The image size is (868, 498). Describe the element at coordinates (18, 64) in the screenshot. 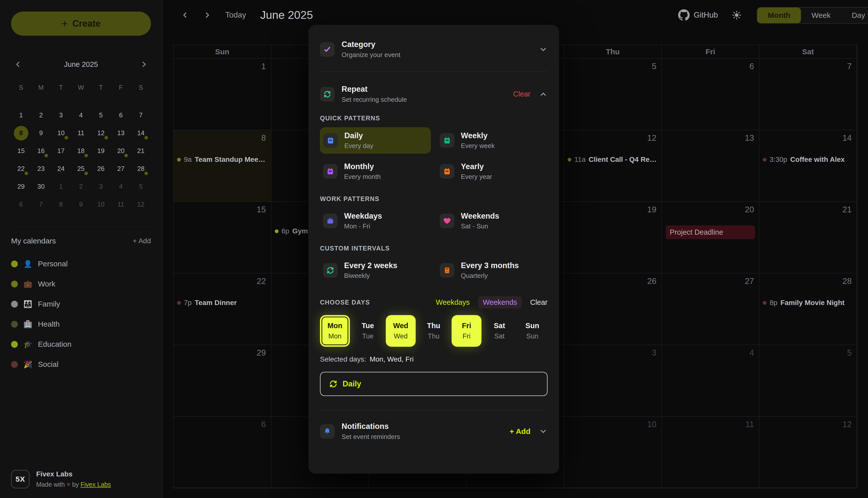

I see `mini-cal-prev-button` at that location.